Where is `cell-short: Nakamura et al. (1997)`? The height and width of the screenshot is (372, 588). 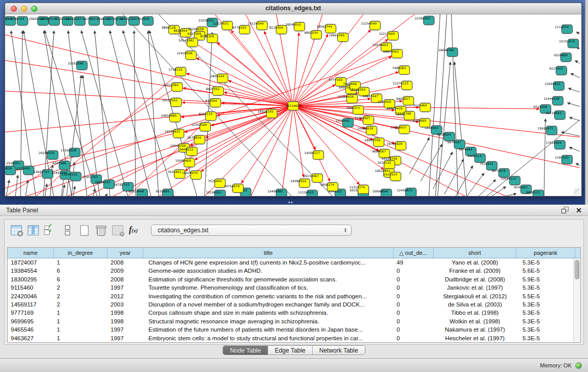
cell-short: Nakamura et al. (1997) is located at coordinates (475, 330).